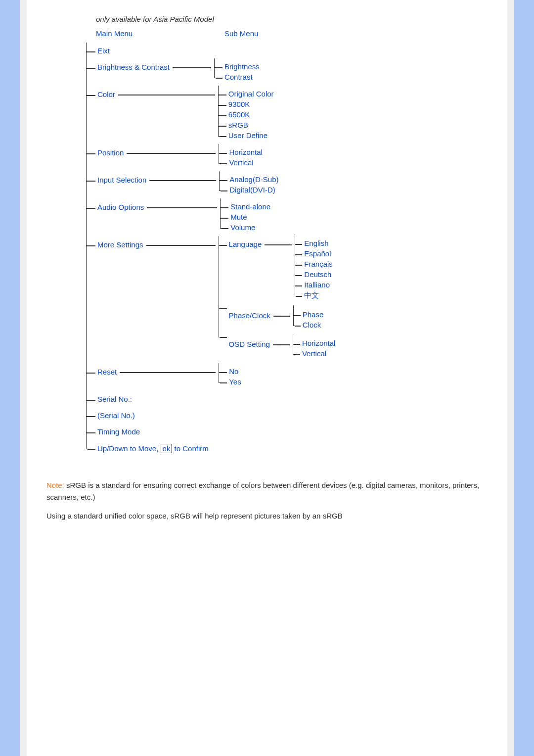  Describe the element at coordinates (309, 325) in the screenshot. I see `leaf-clock: Clock` at that location.